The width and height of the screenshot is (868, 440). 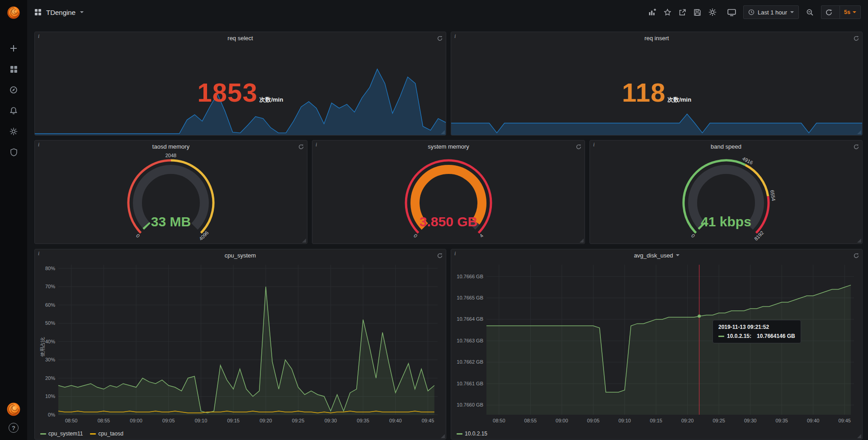 What do you see at coordinates (171, 146) in the screenshot?
I see `panel-title: taosd memory` at bounding box center [171, 146].